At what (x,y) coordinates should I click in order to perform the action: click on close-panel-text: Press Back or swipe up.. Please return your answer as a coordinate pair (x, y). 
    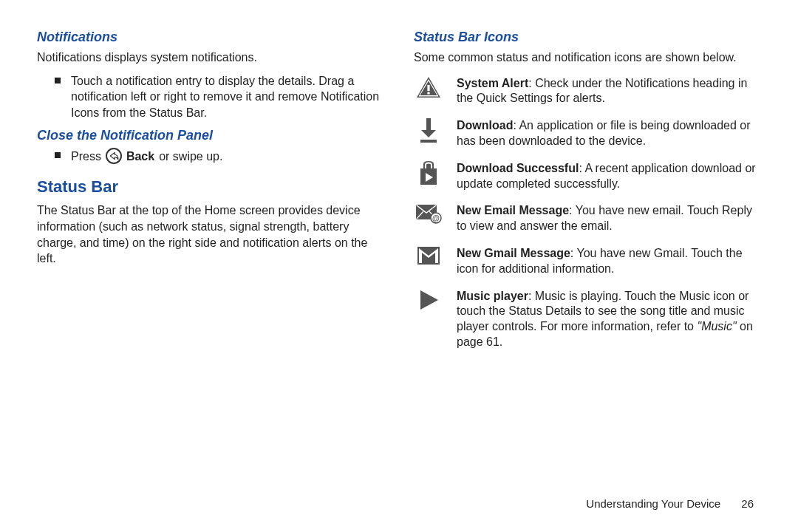
    Looking at the image, I should click on (228, 156).